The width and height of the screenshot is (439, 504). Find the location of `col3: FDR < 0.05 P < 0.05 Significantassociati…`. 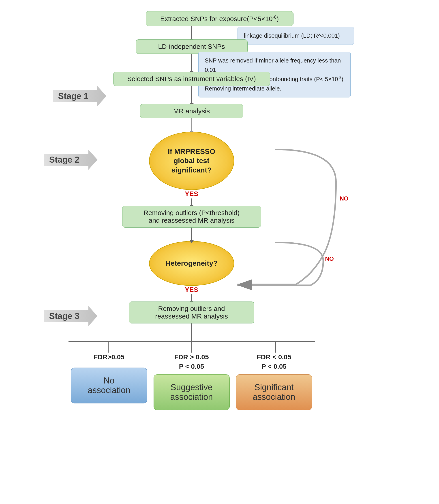

col3: FDR < 0.05 P < 0.05 Significantassociati… is located at coordinates (274, 382).